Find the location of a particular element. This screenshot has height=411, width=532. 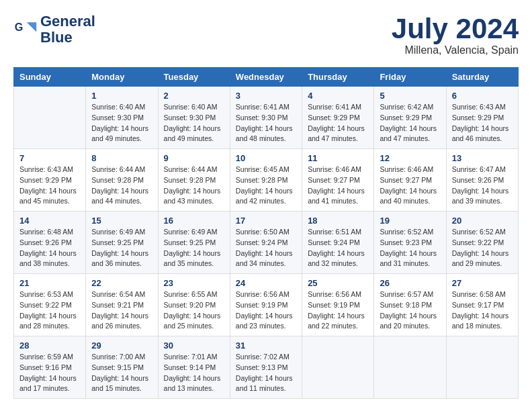

calendar-cell: 1Sunrise: 6:40 AMSunset: 9:30 PMDaylight… is located at coordinates (122, 118).